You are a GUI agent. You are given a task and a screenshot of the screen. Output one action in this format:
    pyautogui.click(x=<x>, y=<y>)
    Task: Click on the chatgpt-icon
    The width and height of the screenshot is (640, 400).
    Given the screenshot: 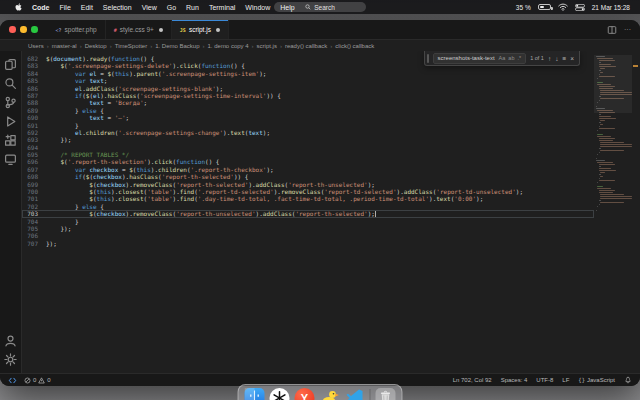 What is the action you would take?
    pyautogui.click(x=280, y=394)
    